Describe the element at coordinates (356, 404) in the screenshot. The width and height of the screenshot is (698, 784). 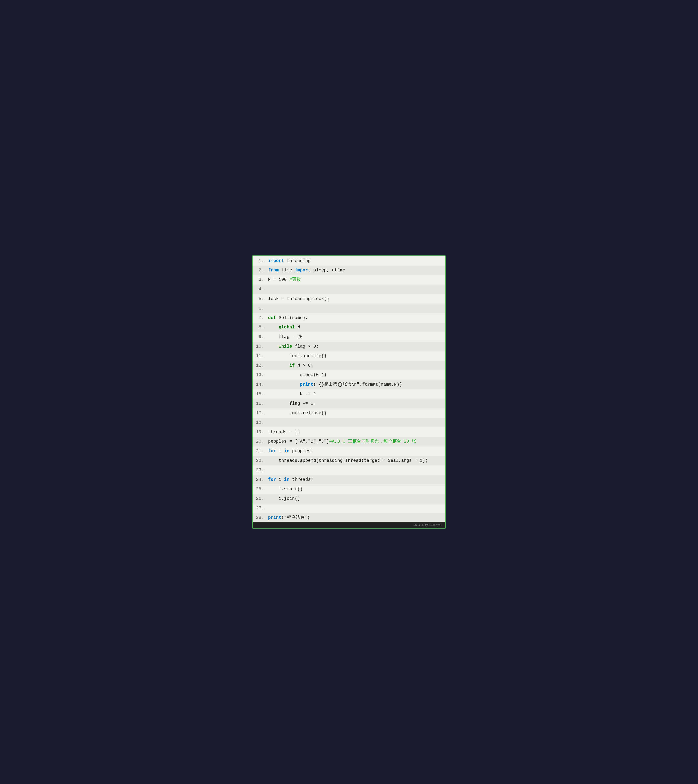
I see `code-line: flag -= 1` at that location.